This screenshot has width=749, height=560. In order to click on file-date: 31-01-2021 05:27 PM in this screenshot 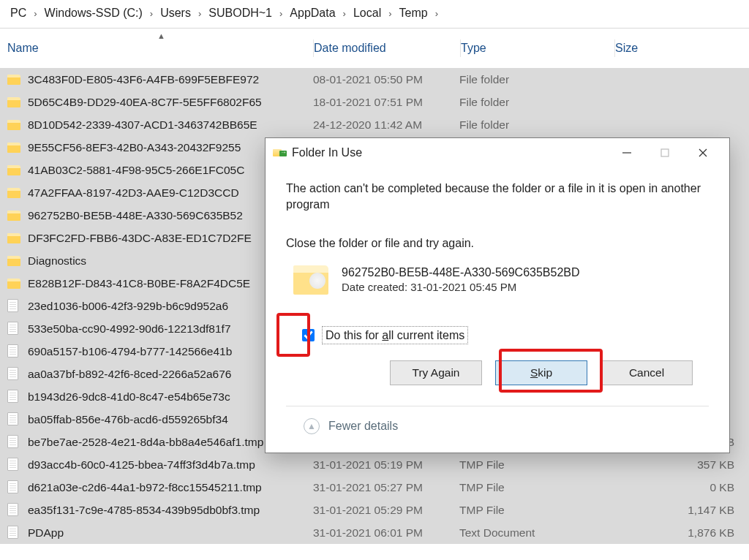, I will do `click(386, 488)`.